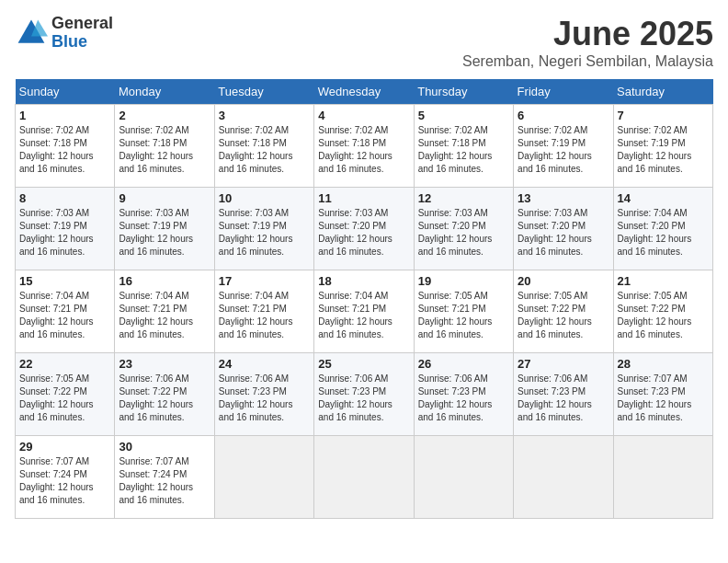 Image resolution: width=728 pixels, height=563 pixels. I want to click on calendar-cell: 15 Sunrise: 7:04 AM Sunset: 7:21 PM Dayl…, so click(65, 312).